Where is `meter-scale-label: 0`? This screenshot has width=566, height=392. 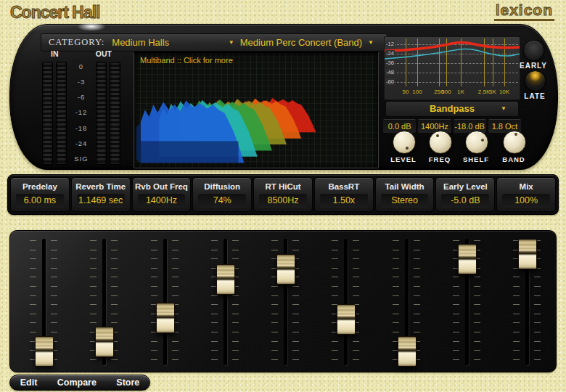 meter-scale-label: 0 is located at coordinates (81, 67).